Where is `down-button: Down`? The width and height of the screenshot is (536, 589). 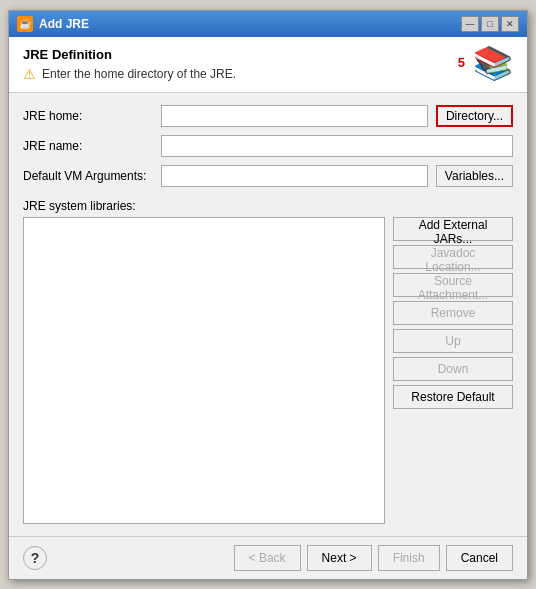 down-button: Down is located at coordinates (453, 369).